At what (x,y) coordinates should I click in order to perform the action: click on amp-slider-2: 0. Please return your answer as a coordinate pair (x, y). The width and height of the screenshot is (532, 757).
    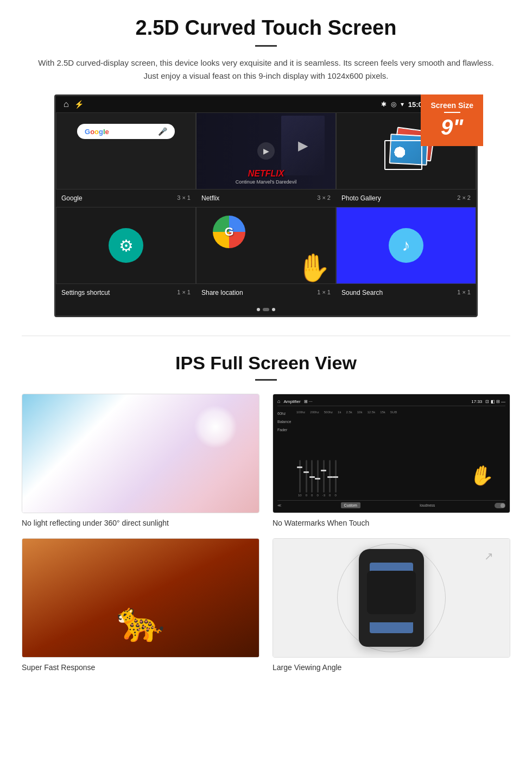
    Looking at the image, I should click on (306, 478).